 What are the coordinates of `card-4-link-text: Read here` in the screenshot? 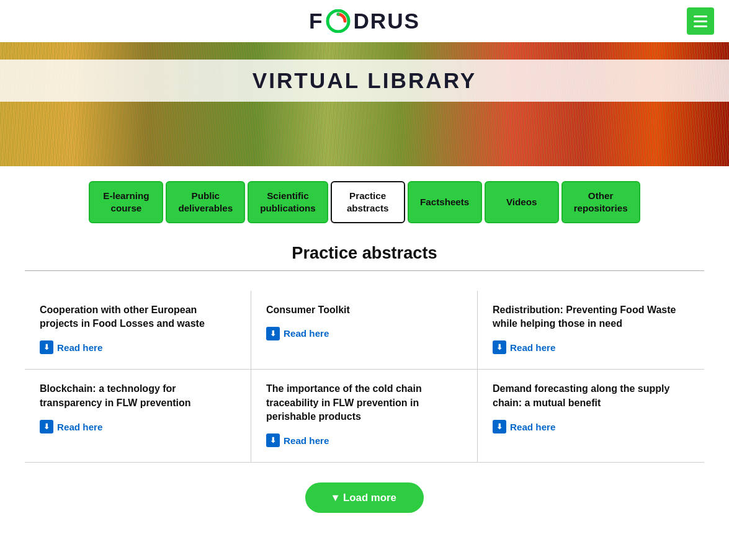 It's located at (79, 427).